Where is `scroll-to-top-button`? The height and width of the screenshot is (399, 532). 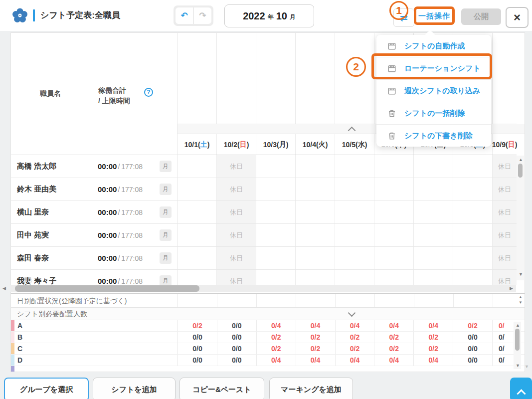 scroll-to-top-button is located at coordinates (521, 388).